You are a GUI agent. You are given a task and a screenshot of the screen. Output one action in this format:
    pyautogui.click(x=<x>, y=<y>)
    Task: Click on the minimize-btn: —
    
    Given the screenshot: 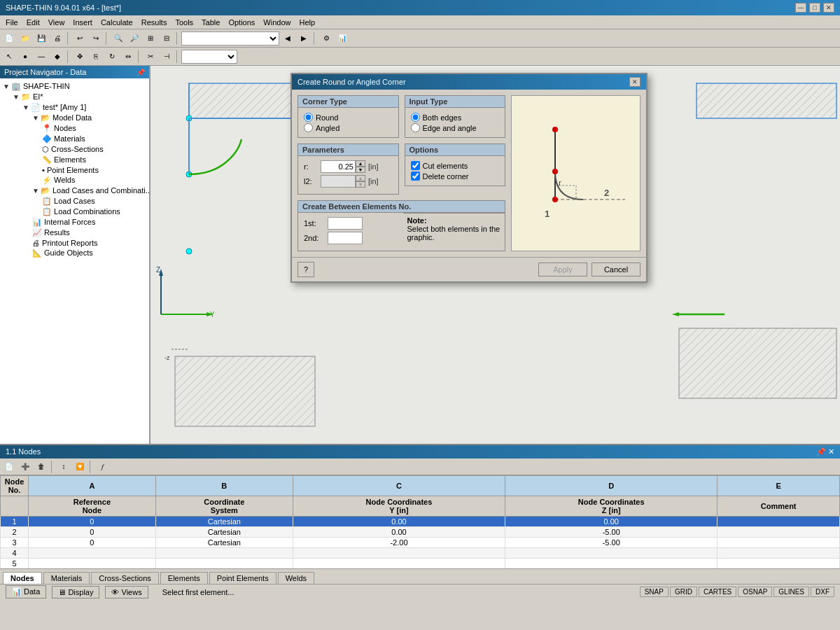 What is the action you would take?
    pyautogui.click(x=801, y=8)
    